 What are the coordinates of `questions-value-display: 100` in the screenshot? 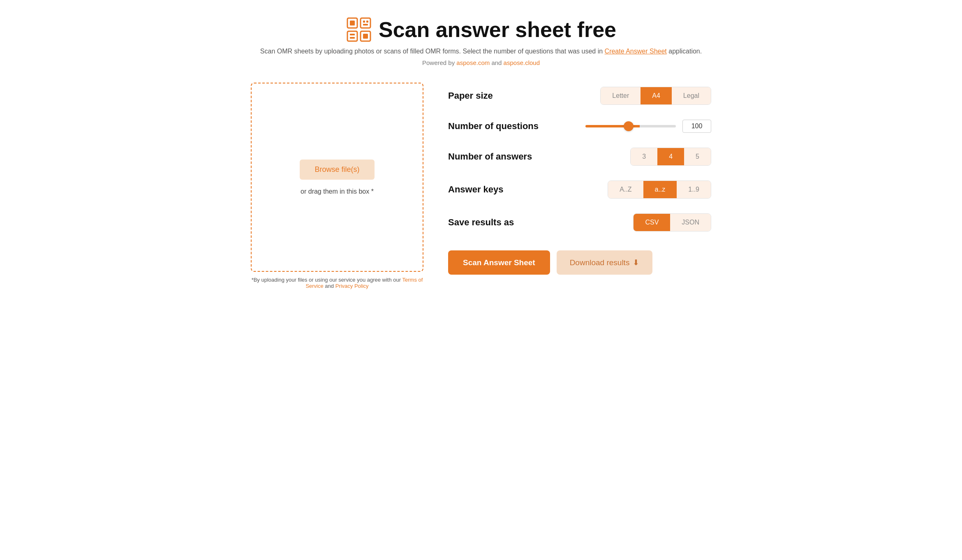 It's located at (697, 126).